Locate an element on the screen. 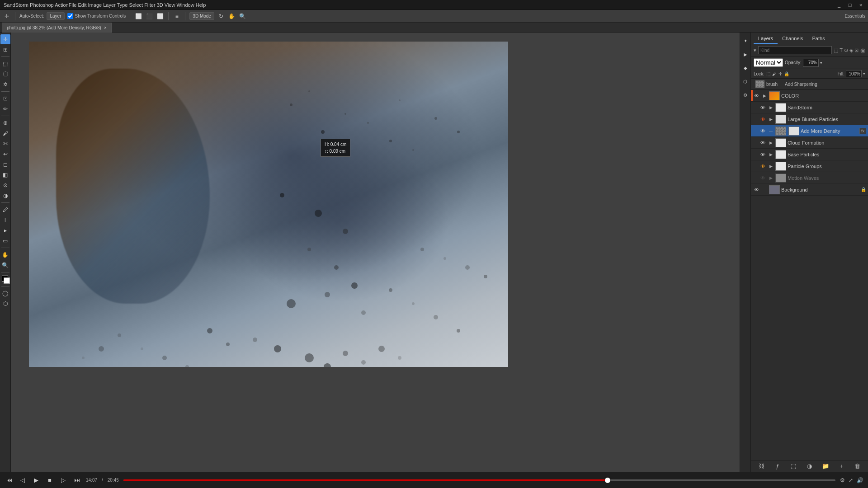  settings-icon: ⚙ is located at coordinates (843, 480).